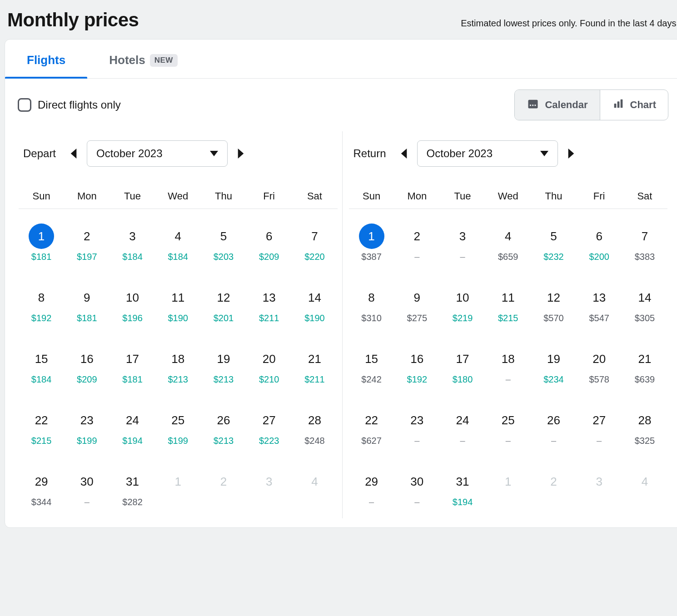 This screenshot has width=677, height=616. I want to click on tabs: Flights Hotels NEW, so click(341, 59).